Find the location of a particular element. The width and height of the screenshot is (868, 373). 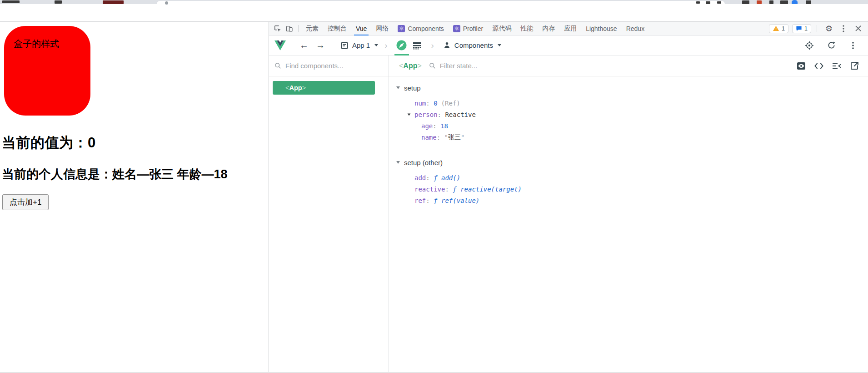

refresh-icon is located at coordinates (831, 45).